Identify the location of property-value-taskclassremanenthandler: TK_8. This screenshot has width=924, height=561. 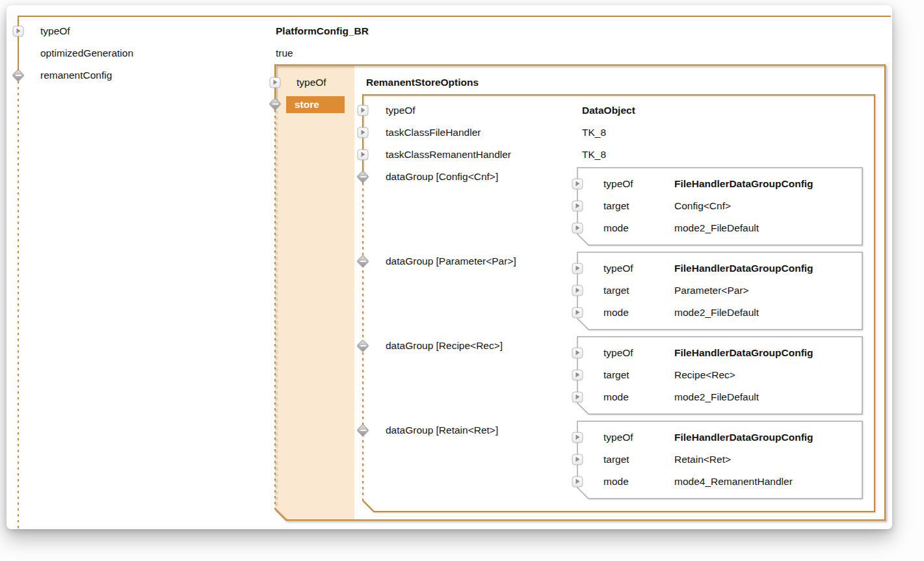
(594, 155).